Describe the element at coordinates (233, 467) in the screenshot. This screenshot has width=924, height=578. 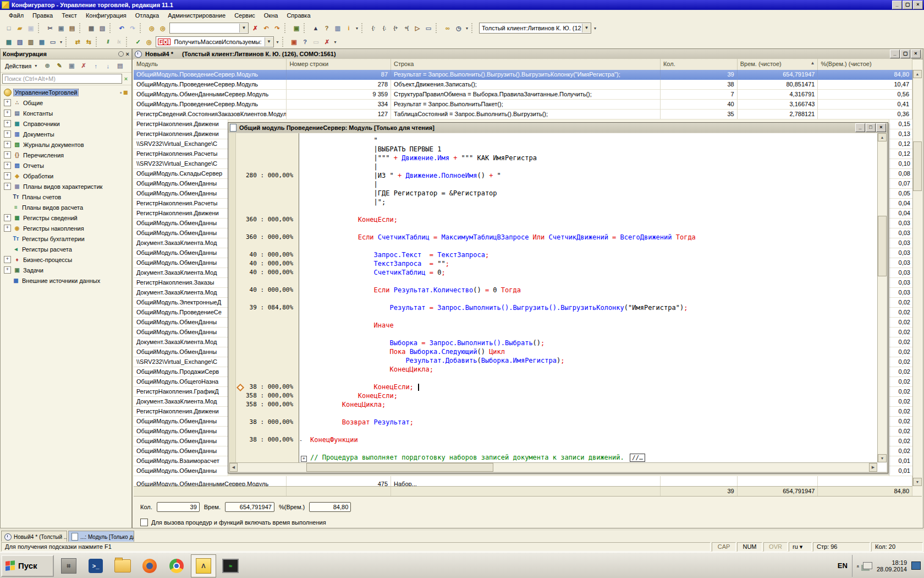
I see `scroll-left-icon: ◀` at that location.